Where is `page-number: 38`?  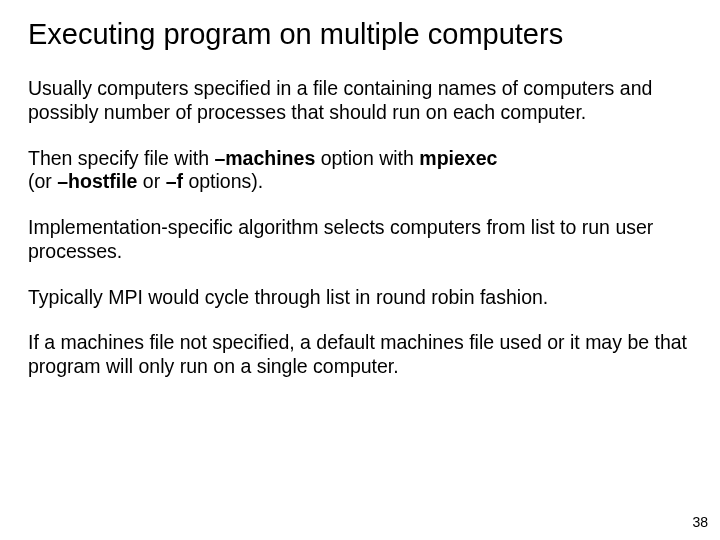
page-number: 38 is located at coordinates (700, 522).